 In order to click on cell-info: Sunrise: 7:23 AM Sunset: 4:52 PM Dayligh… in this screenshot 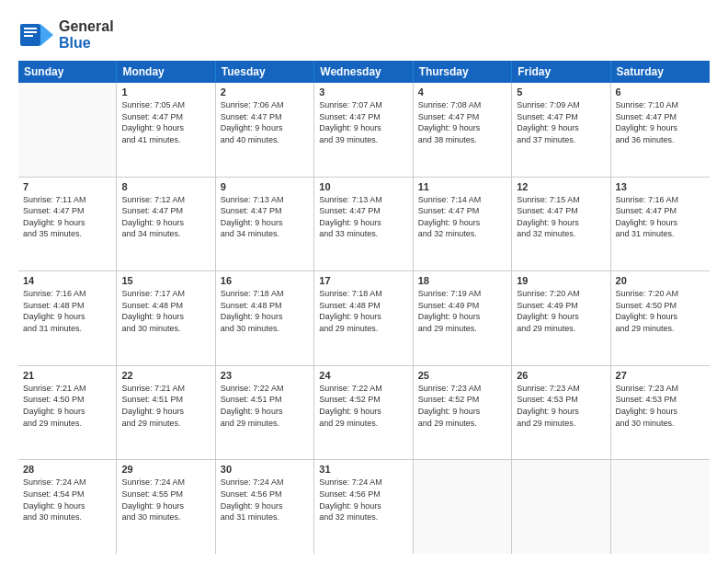, I will do `click(462, 406)`.